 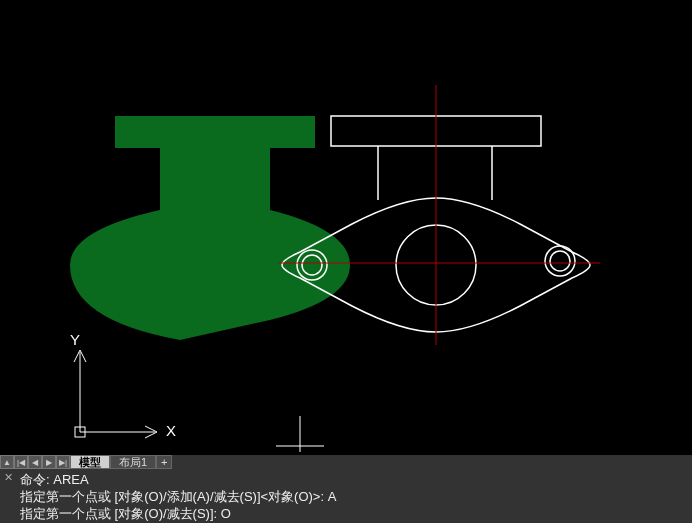 What do you see at coordinates (133, 462) in the screenshot?
I see `tab-layout1: 布局1` at bounding box center [133, 462].